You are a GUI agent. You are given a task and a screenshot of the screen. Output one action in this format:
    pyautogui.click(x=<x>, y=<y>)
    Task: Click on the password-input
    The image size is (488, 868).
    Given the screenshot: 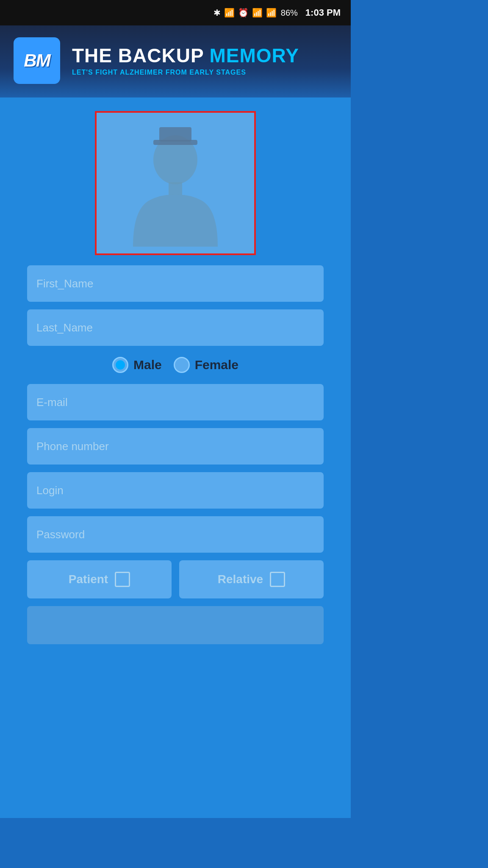 What is the action you would take?
    pyautogui.click(x=175, y=534)
    